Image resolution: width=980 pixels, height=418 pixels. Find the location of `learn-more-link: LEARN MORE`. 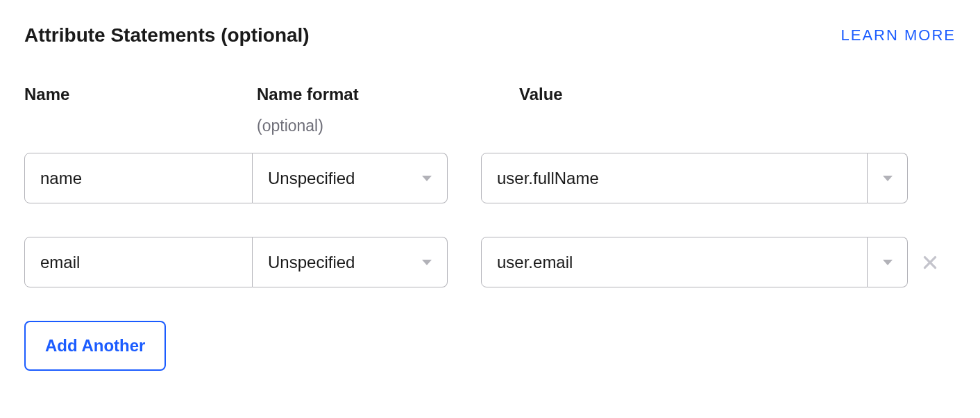

learn-more-link: LEARN MORE is located at coordinates (898, 35).